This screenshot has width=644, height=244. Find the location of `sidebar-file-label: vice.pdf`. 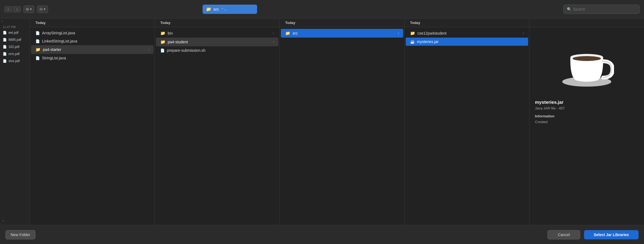

sidebar-file-label: vice.pdf is located at coordinates (14, 61).